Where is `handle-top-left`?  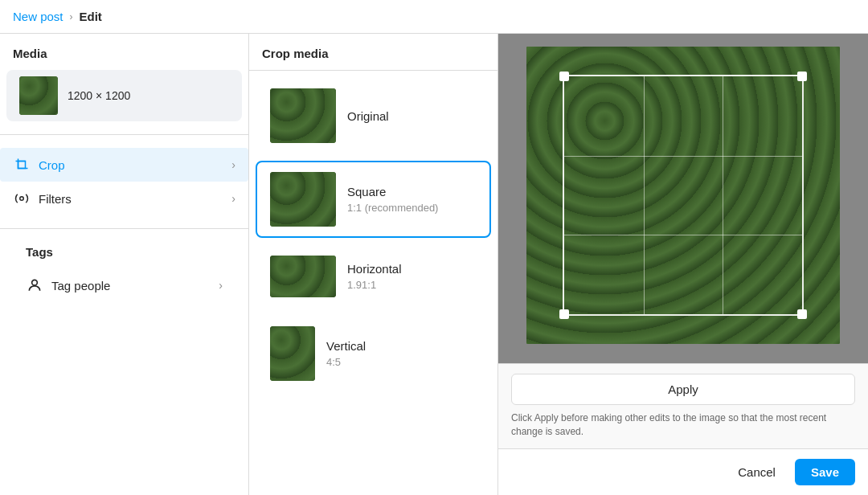
handle-top-left is located at coordinates (564, 76).